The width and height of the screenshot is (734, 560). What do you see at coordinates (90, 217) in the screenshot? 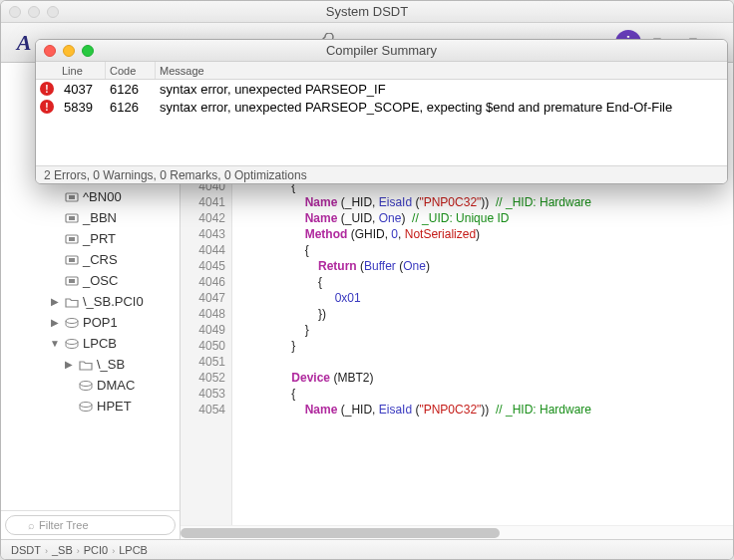
I see `tree-item-_bbn: _BBN` at bounding box center [90, 217].